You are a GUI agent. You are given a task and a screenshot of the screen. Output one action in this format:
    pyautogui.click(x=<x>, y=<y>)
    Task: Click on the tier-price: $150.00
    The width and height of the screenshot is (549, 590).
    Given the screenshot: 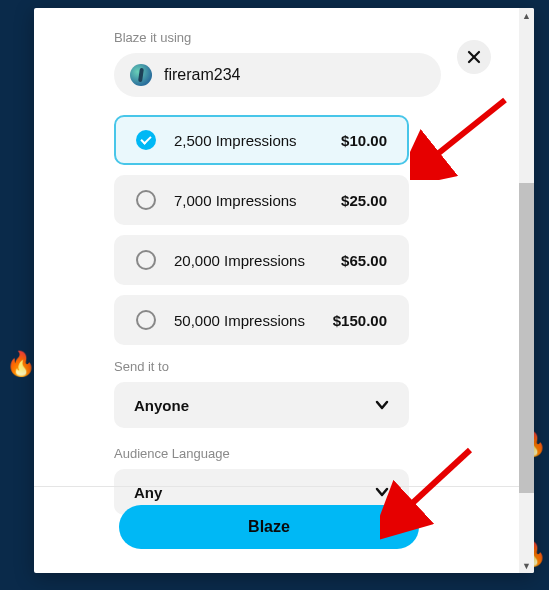 What is the action you would take?
    pyautogui.click(x=360, y=320)
    